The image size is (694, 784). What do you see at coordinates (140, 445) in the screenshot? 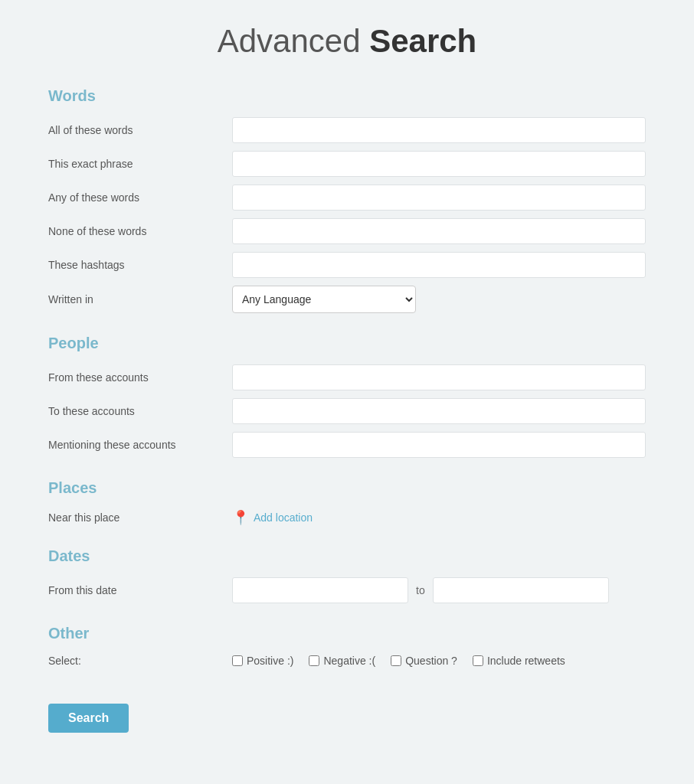
I see `mentioning-accounts-label: Mentioning these accounts` at bounding box center [140, 445].